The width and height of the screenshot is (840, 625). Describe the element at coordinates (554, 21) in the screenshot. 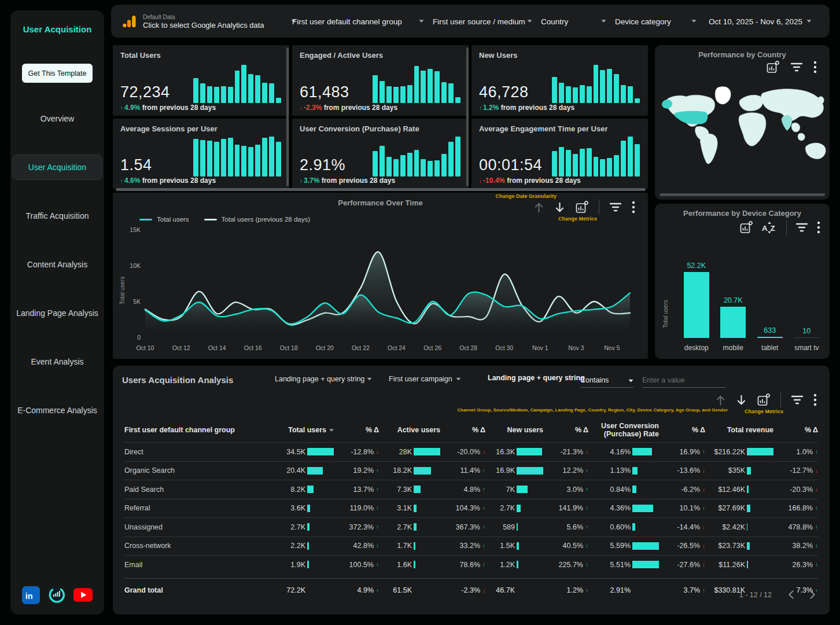

I see `filter-label: Country` at that location.